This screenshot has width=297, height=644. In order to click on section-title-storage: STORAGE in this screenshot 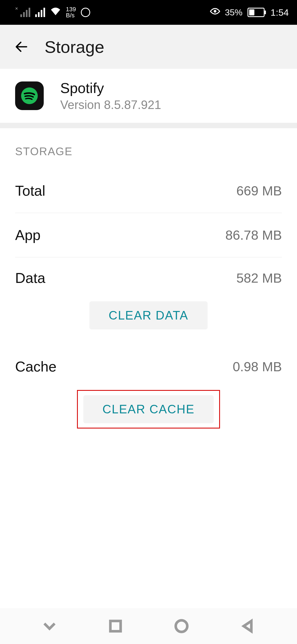, I will do `click(148, 149)`.